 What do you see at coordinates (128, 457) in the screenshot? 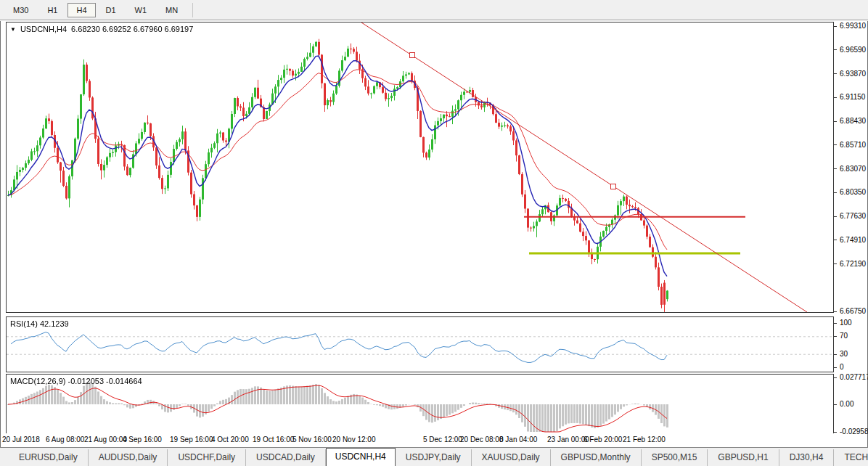
I see `chart-tab-audusd-daily: AUDUSD,Daily` at bounding box center [128, 457].